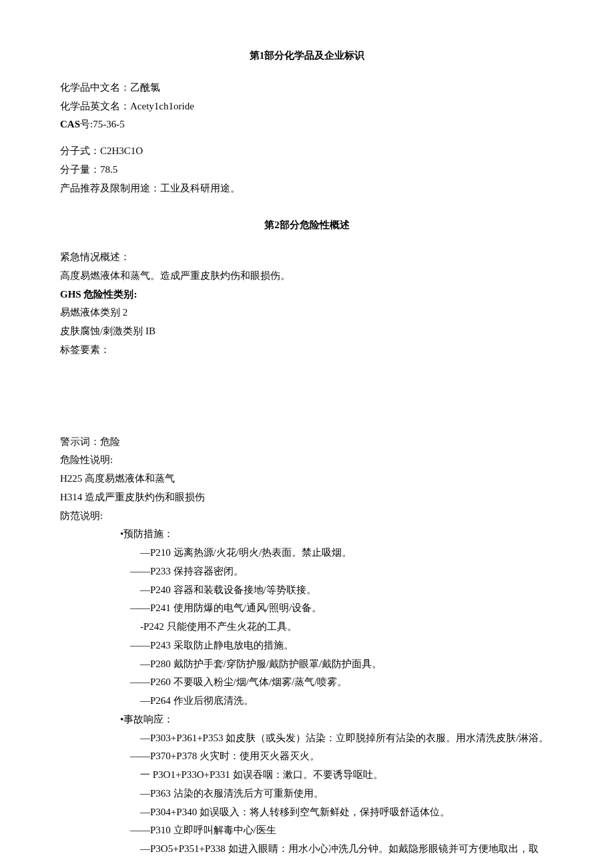 The height and width of the screenshot is (868, 614). I want to click on name-en-value: Acety1ch1oride, so click(162, 106).